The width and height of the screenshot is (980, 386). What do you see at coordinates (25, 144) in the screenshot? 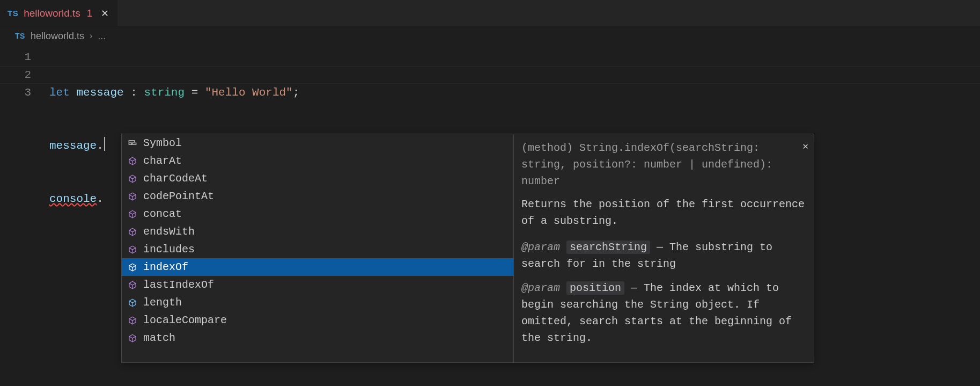
I see `line-number-gutter: 1 2 3` at bounding box center [25, 144].